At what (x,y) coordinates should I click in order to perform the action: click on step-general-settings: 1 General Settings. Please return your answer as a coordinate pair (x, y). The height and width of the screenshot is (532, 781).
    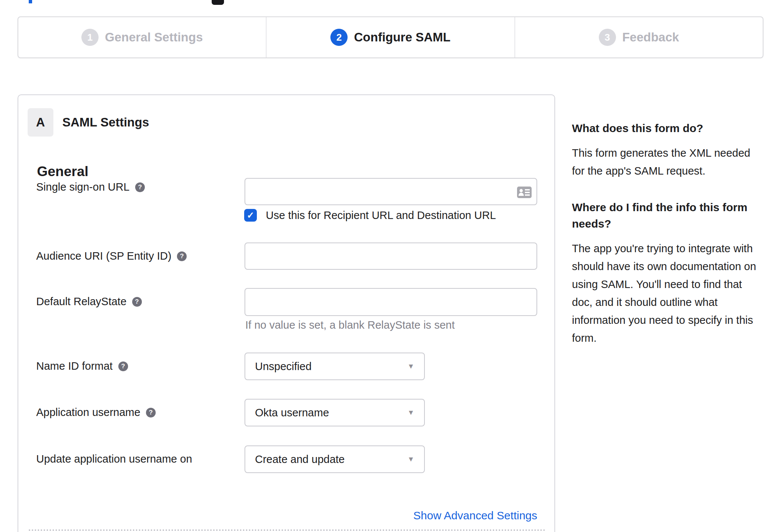
    Looking at the image, I should click on (142, 37).